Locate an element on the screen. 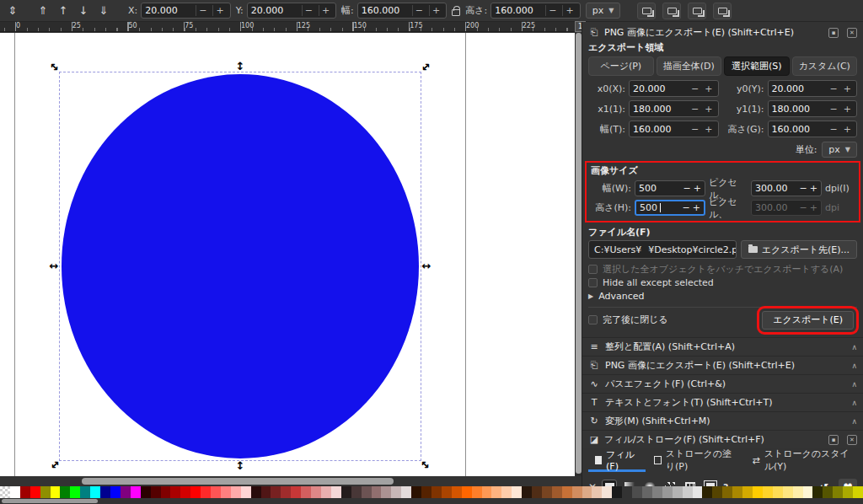 Image resolution: width=863 pixels, height=504 pixels. x-decrement: − is located at coordinates (202, 10).